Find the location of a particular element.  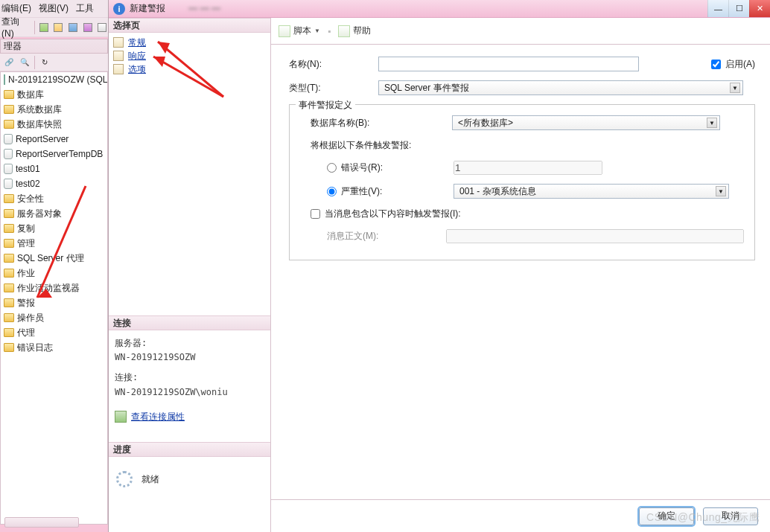

tree-item: test02 is located at coordinates (28, 184).